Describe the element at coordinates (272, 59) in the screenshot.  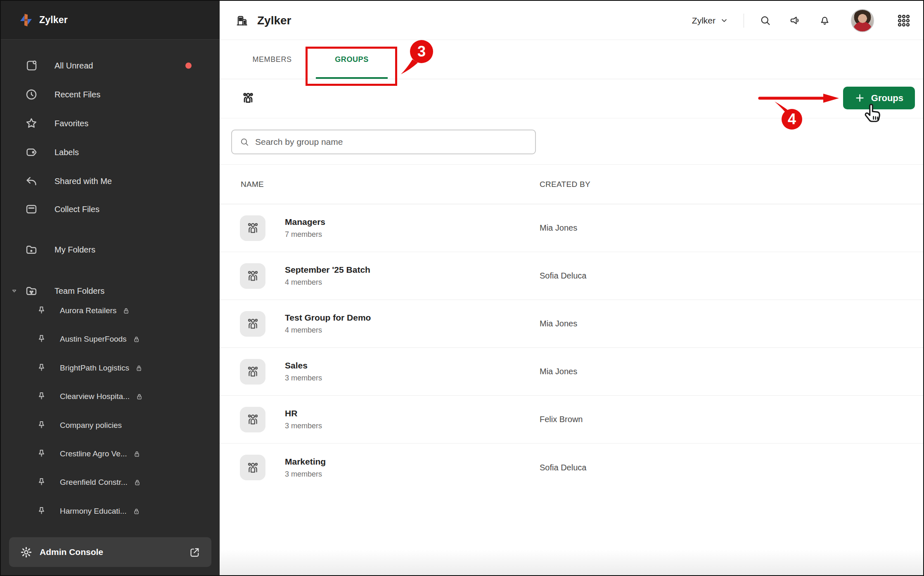
I see `tab-members: MEMBERS` at that location.